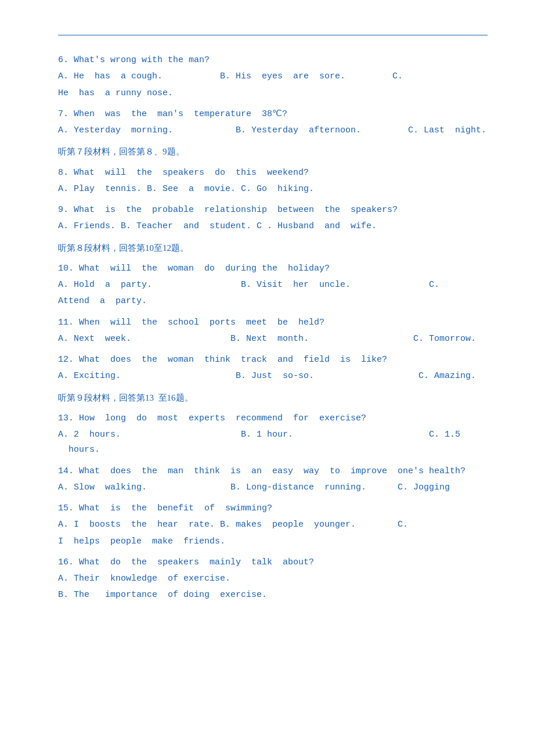  I want to click on question-12: 12. What does the woman think track and …, so click(273, 360).